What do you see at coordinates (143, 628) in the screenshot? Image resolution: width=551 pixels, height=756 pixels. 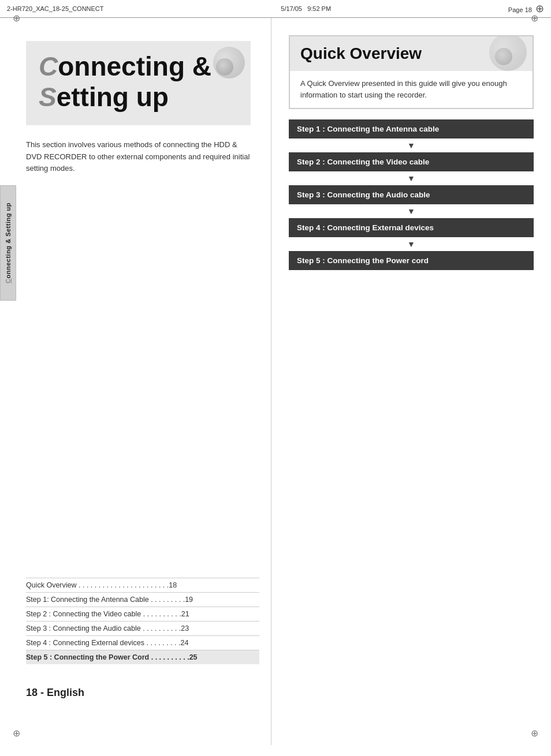 I see `toc-item: Step 3 : Connecting the Audio cable . . …` at bounding box center [143, 628].